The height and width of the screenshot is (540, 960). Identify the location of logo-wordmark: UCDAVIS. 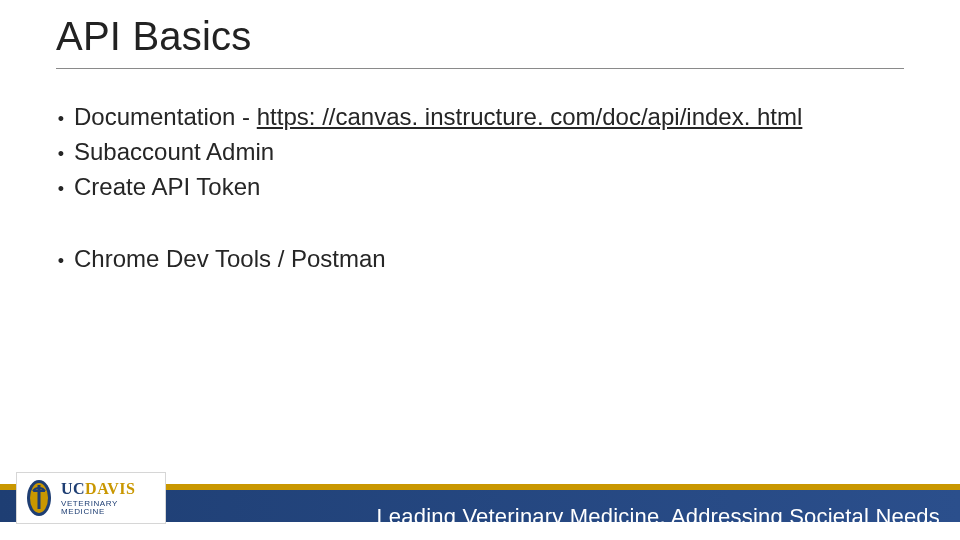
(109, 489).